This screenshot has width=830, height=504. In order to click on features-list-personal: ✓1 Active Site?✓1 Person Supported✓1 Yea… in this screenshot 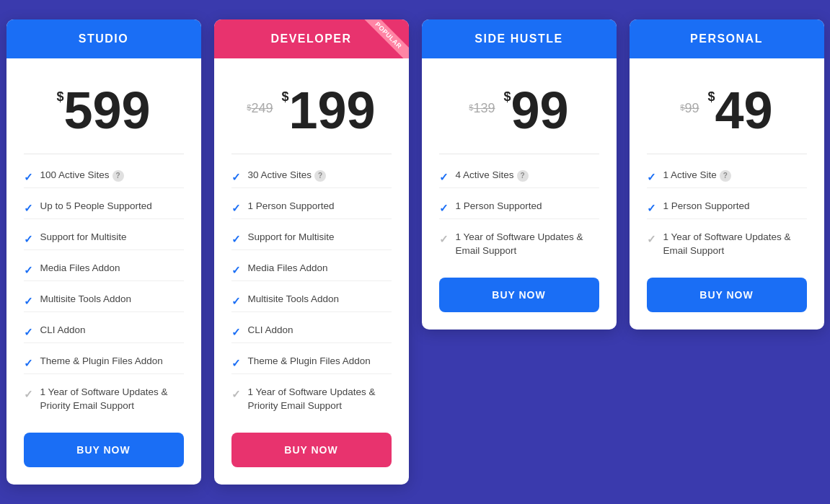, I will do `click(727, 206)`.